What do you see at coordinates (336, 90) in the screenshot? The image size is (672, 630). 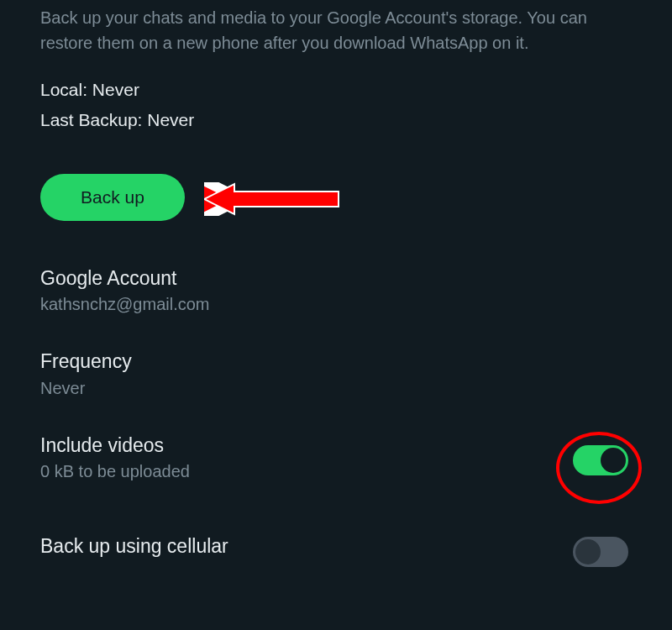 I see `local-backup-status: Local: Never` at bounding box center [336, 90].